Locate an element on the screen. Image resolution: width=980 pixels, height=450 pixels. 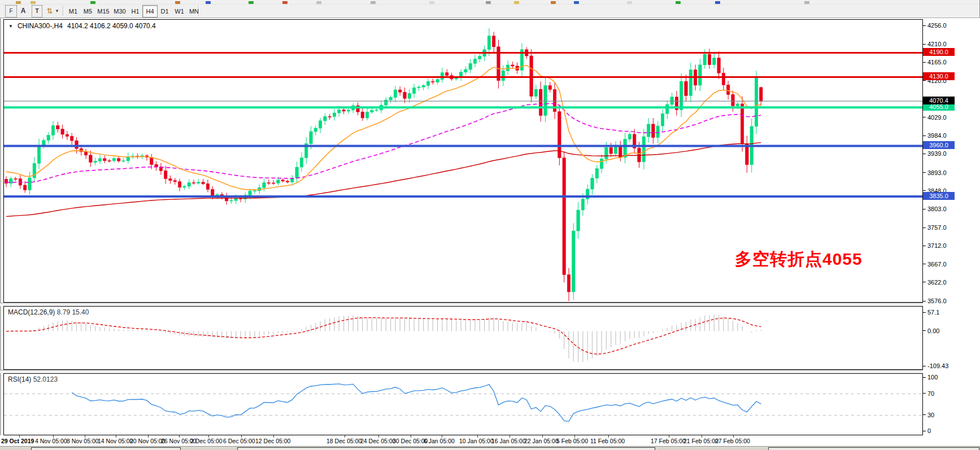
date-axis-label: 27 Feb 05:00 is located at coordinates (733, 441).